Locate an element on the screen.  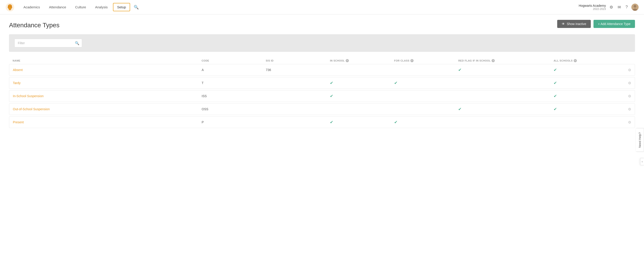
topnav-right: Hogwarts Academy 2022-2023 ⚙ ✉ ? is located at coordinates (608, 7).